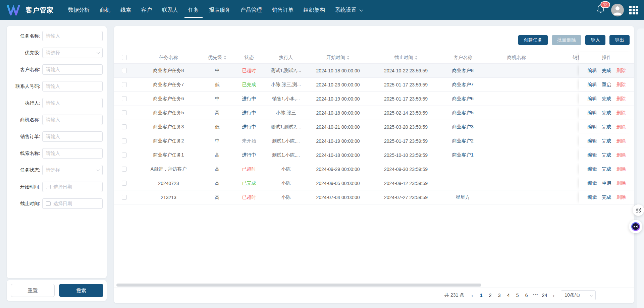 The height and width of the screenshot is (308, 644). What do you see at coordinates (406, 58) in the screenshot?
I see `col-end-time: 截止时间` at bounding box center [406, 58].